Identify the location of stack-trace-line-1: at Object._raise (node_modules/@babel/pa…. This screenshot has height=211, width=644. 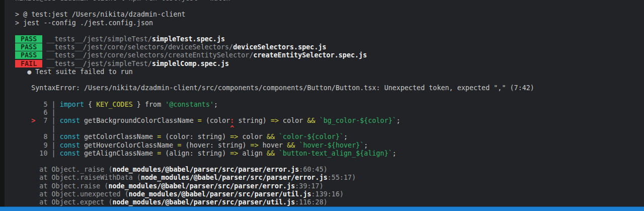
(330, 170).